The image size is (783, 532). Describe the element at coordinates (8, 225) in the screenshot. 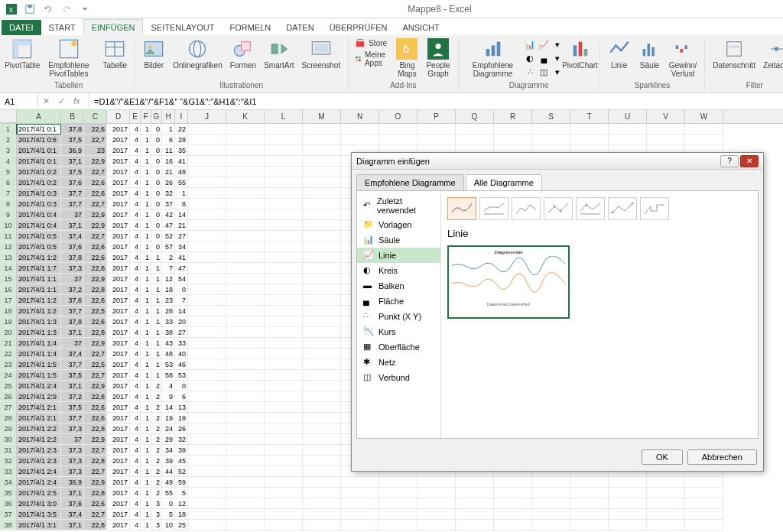

I see `row-header: 10` at that location.